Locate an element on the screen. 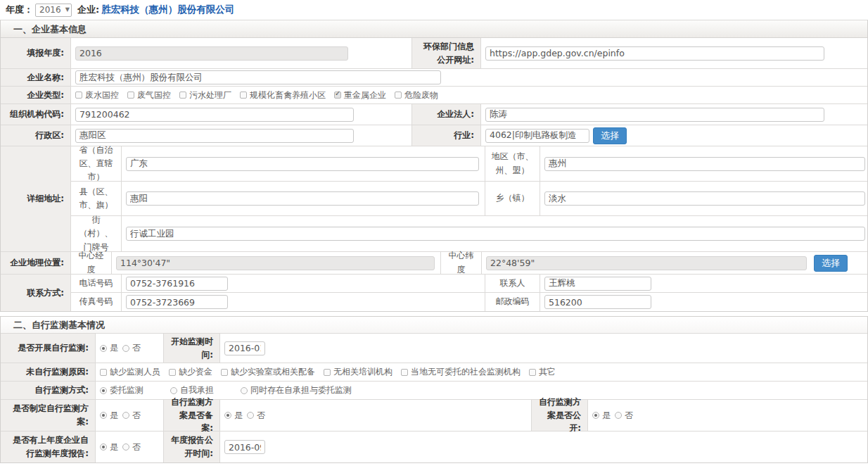 This screenshot has height=466, width=868. carried-out-cell: 是 否 is located at coordinates (129, 348).